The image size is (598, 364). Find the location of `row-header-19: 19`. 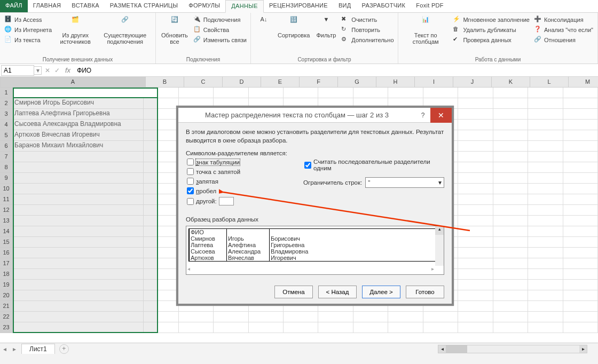

row-header-19: 19 is located at coordinates (6, 285).